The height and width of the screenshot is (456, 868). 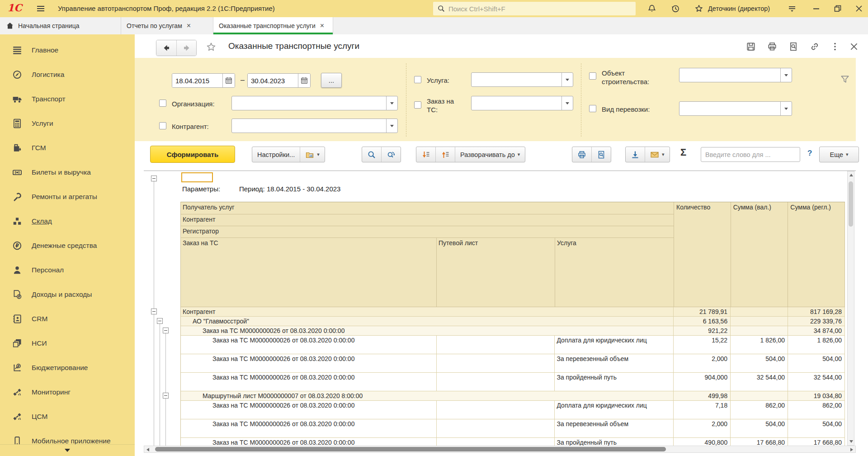 I want to click on service-combo, so click(x=522, y=80).